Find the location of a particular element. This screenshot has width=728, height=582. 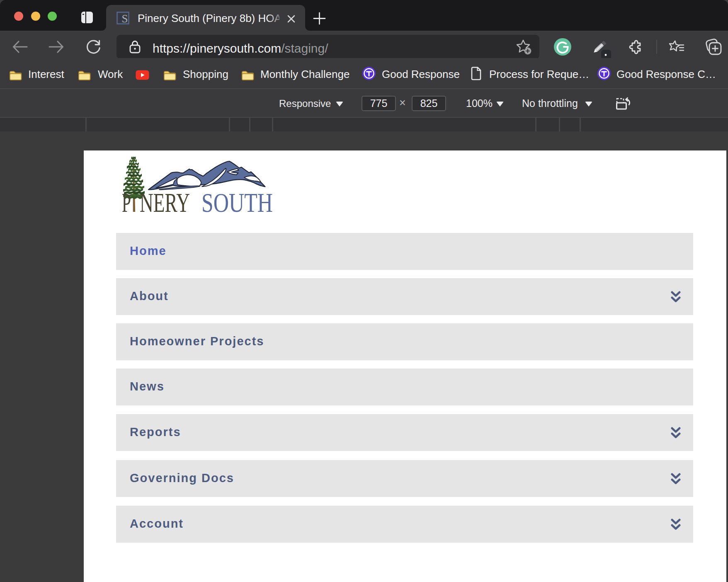

svg-text: SOUTH is located at coordinates (237, 202).